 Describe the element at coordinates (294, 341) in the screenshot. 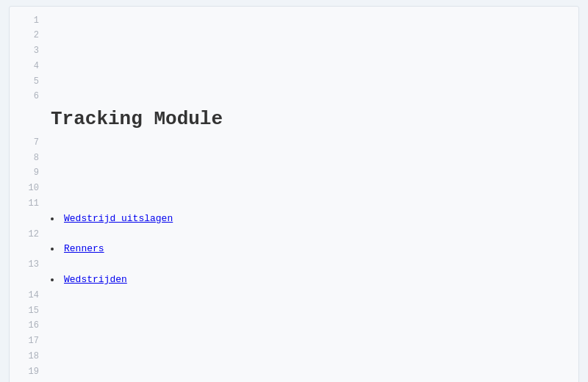

I see `code-line: 17` at that location.